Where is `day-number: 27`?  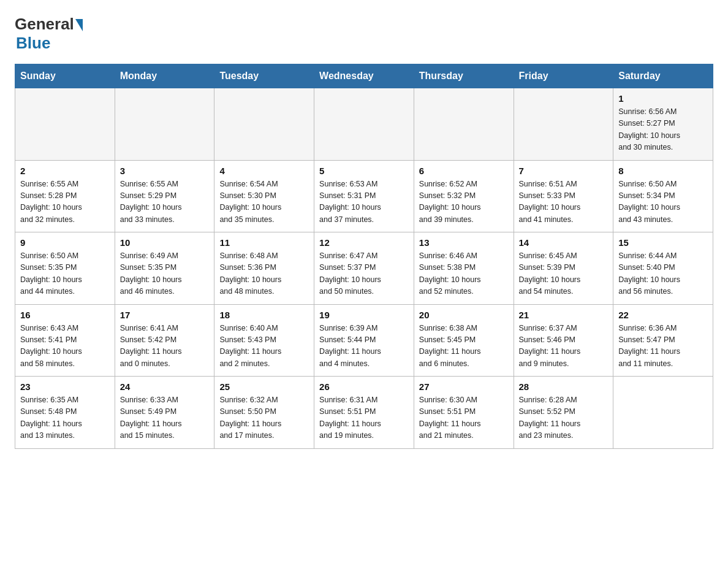 day-number: 27 is located at coordinates (464, 386).